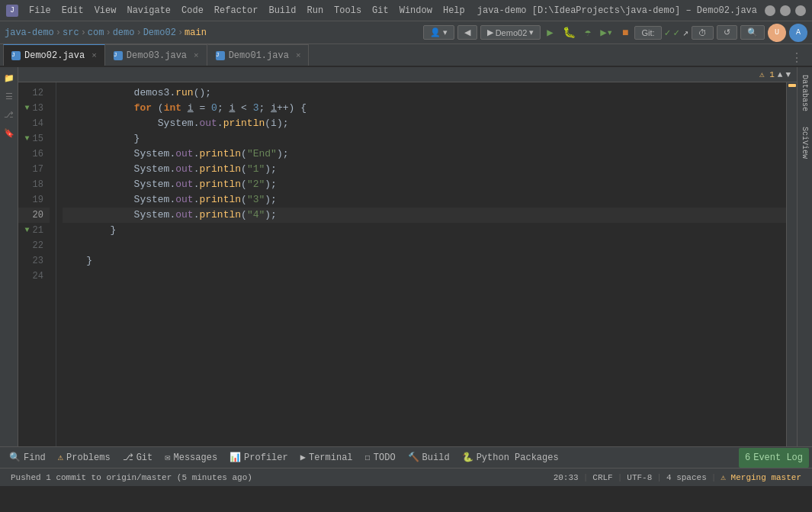  What do you see at coordinates (424, 93) in the screenshot?
I see `code-line-12: demos3.run();` at bounding box center [424, 93].